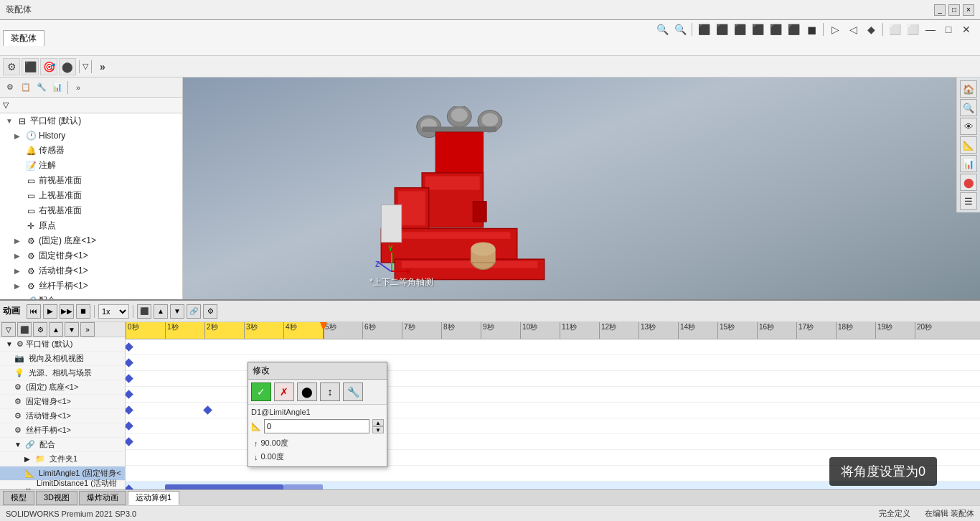  What do you see at coordinates (72, 329) in the screenshot?
I see `tl-icon4: ▼` at bounding box center [72, 329].